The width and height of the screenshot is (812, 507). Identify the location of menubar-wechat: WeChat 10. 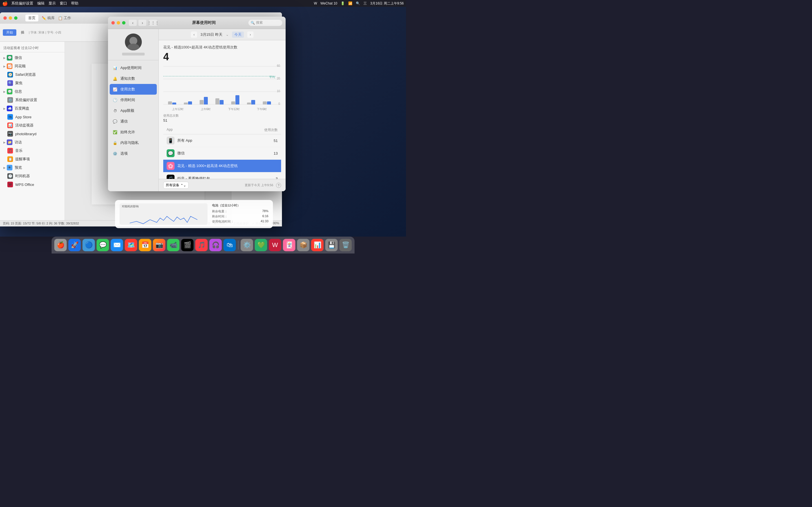
(329, 3).